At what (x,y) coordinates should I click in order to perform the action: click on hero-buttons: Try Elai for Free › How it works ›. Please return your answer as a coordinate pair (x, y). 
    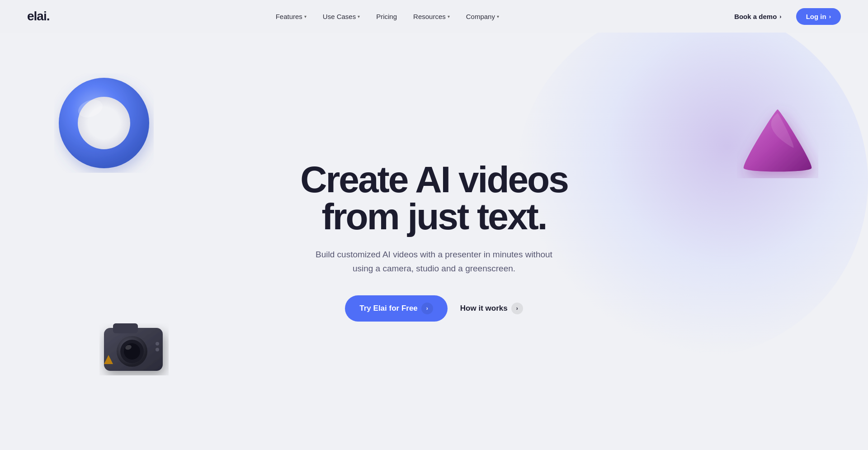
    Looking at the image, I should click on (434, 308).